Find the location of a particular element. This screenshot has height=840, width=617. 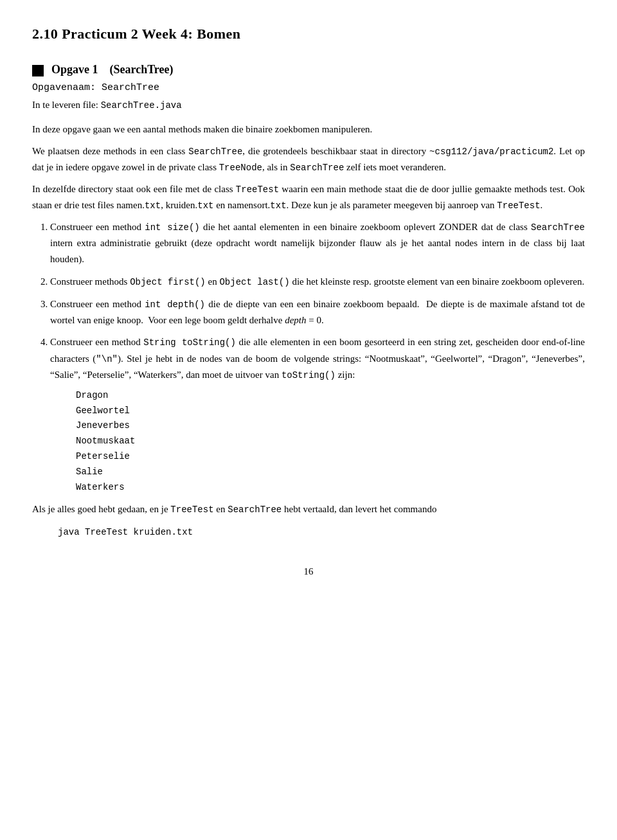

class-treetest-2: TreeTest is located at coordinates (518, 206).